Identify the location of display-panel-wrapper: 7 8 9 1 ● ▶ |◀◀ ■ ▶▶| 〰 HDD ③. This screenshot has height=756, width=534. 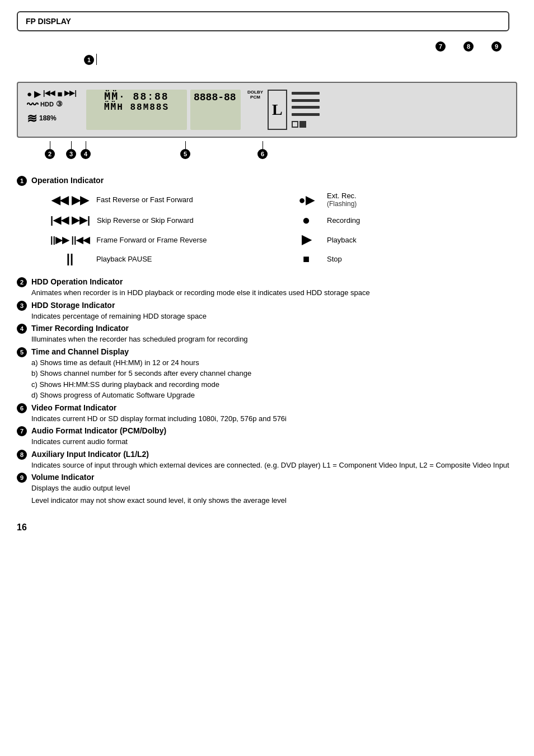
(267, 100).